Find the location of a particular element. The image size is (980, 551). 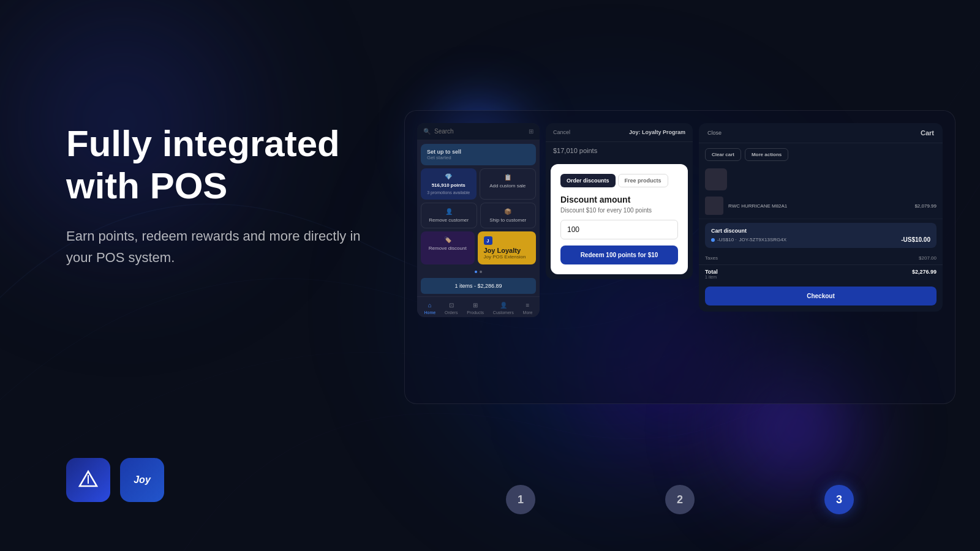

discount-label: -US$10 · is located at coordinates (727, 240).